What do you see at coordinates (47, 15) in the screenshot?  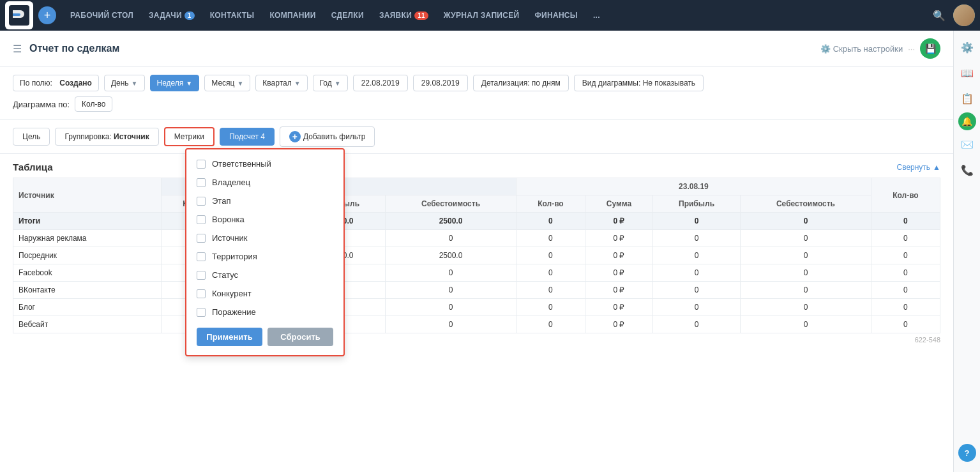 I see `add-button: +` at bounding box center [47, 15].